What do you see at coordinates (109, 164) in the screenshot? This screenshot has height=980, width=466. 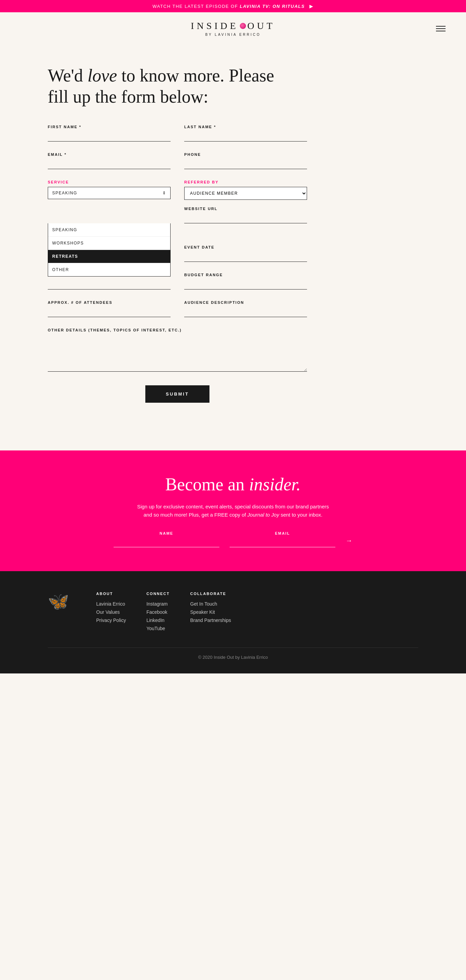 I see `email-input` at bounding box center [109, 164].